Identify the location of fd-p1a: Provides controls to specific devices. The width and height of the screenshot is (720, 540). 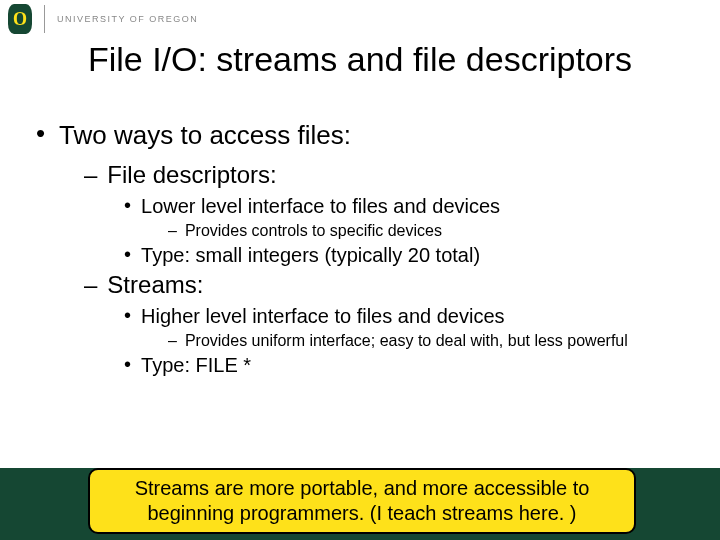
(314, 231).